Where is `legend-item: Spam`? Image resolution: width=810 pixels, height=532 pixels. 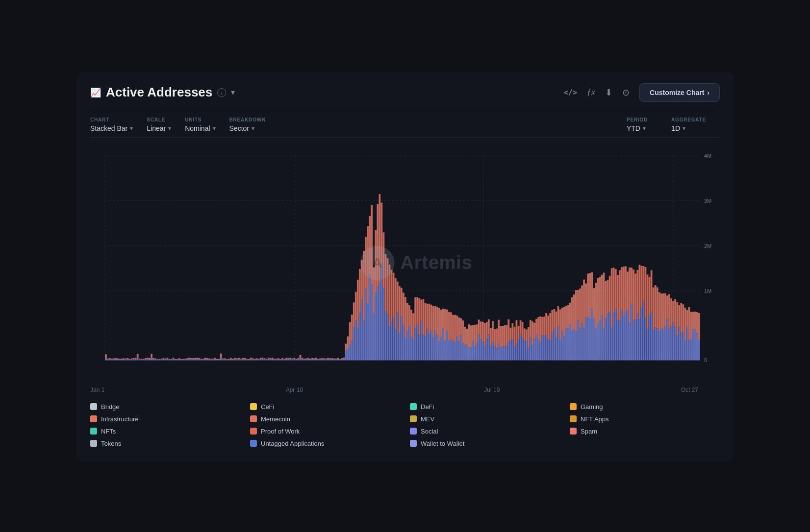 legend-item: Spam is located at coordinates (645, 431).